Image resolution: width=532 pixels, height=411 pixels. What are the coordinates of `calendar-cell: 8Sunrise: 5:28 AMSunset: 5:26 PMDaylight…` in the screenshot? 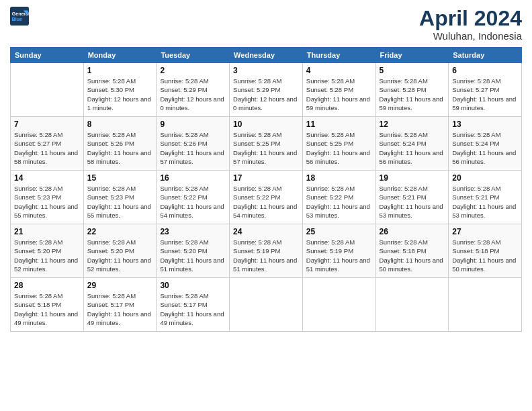 It's located at (120, 144).